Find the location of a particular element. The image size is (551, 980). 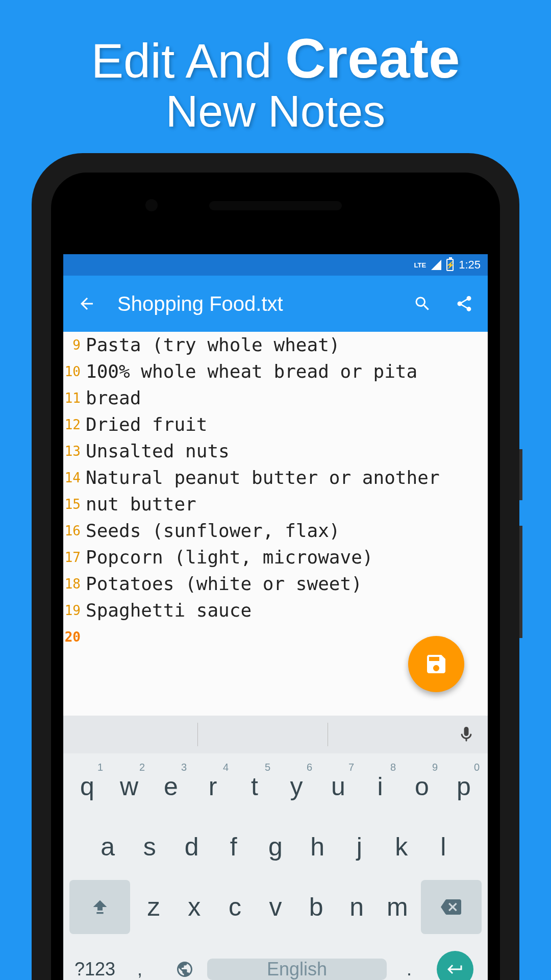

key-e: 3e is located at coordinates (171, 787).